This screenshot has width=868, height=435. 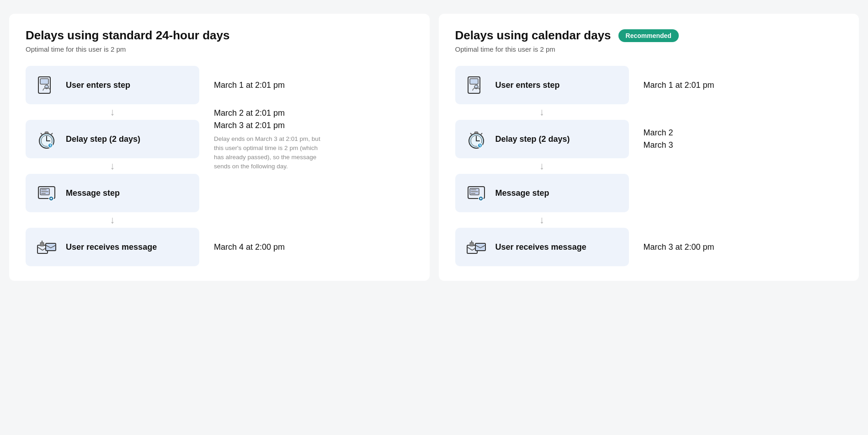 I want to click on right-step-message-label: Message step, so click(x=522, y=193).